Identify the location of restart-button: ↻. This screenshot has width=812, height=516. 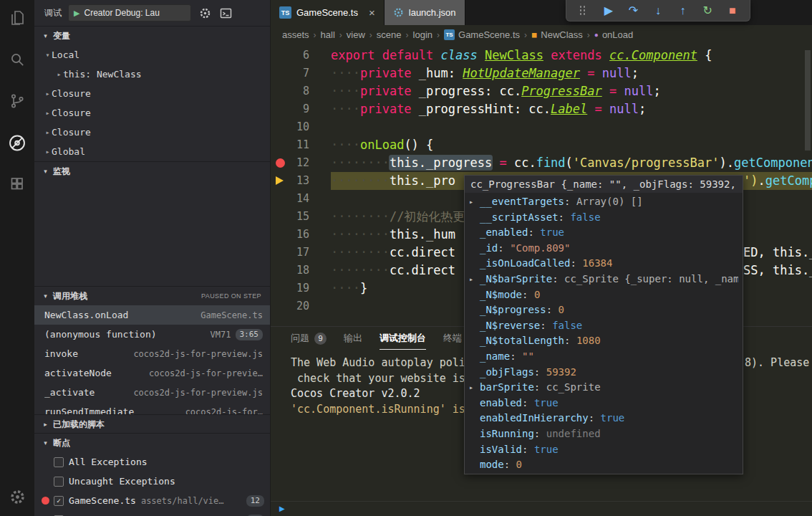
(707, 11).